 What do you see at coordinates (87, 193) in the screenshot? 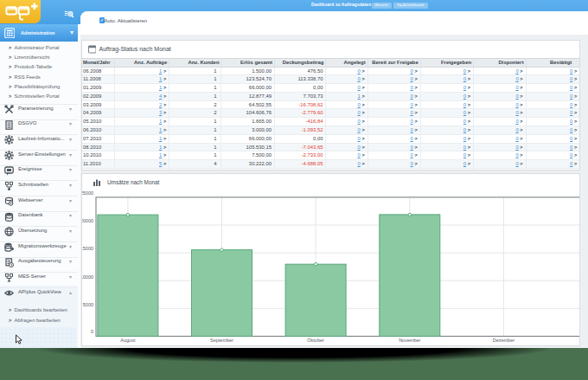
I see `svg-text: 25000` at bounding box center [87, 193].